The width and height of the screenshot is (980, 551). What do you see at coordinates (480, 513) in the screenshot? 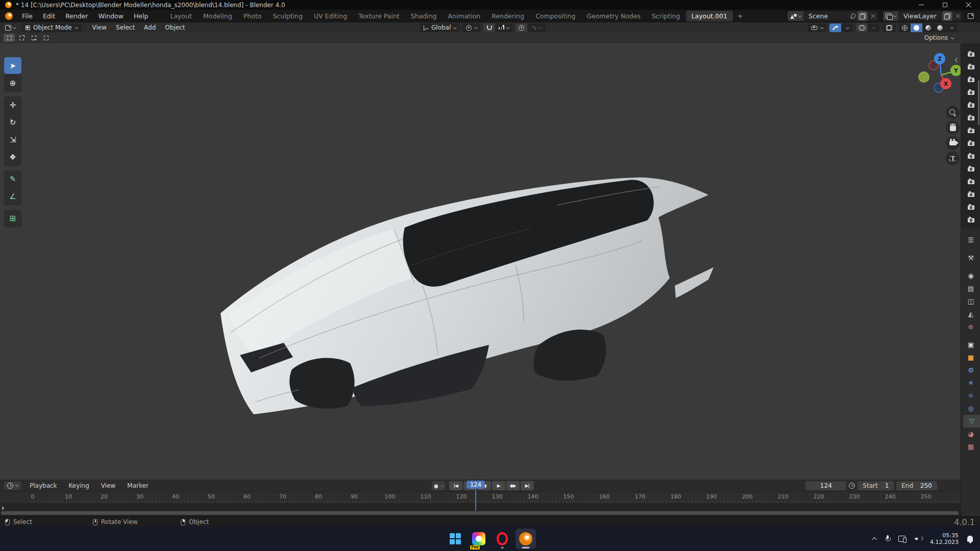
I see `timeline-scrollbar` at bounding box center [480, 513].